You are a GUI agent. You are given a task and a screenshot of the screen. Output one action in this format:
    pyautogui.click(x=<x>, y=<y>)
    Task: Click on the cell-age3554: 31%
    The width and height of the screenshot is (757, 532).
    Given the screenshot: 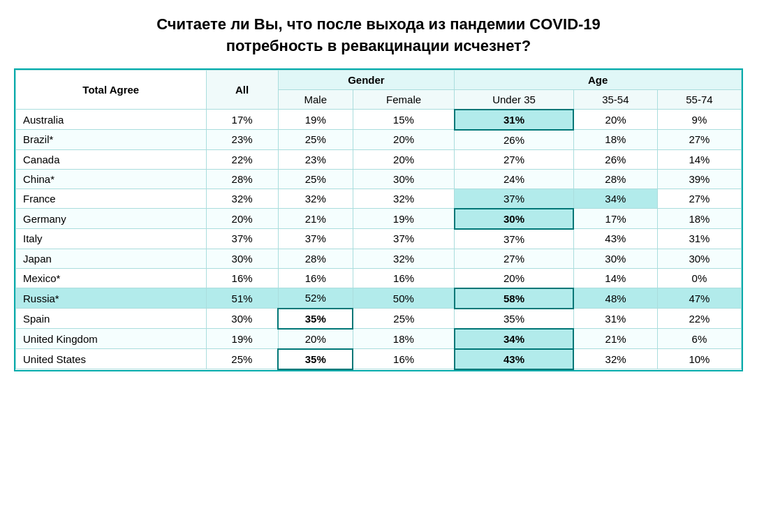 What is the action you would take?
    pyautogui.click(x=615, y=318)
    